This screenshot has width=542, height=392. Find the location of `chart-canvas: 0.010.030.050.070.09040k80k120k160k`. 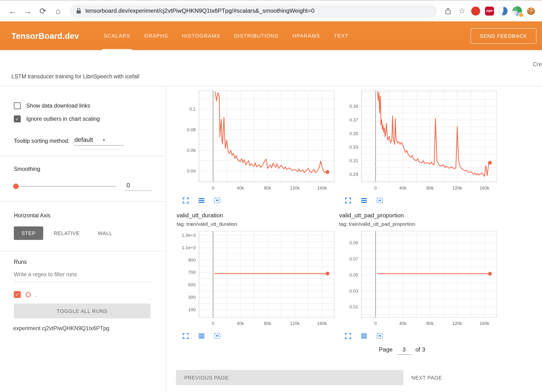

chart-canvas: 0.010.030.050.070.09040k80k120k160k is located at coordinates (419, 280).